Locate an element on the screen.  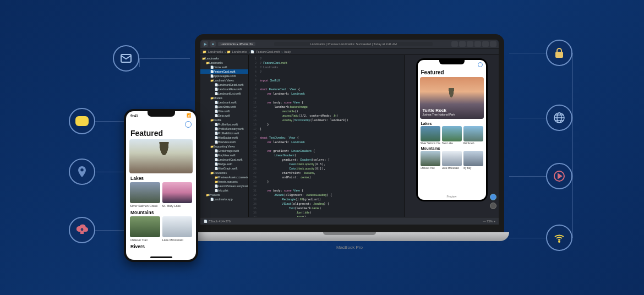
cloud-upload-icon is located at coordinates (82, 230).